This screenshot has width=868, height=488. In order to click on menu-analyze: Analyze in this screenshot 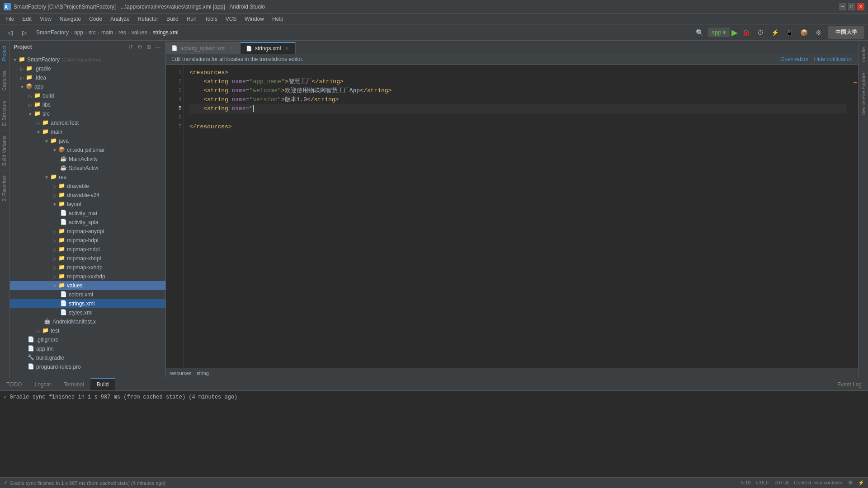, I will do `click(120, 19)`.